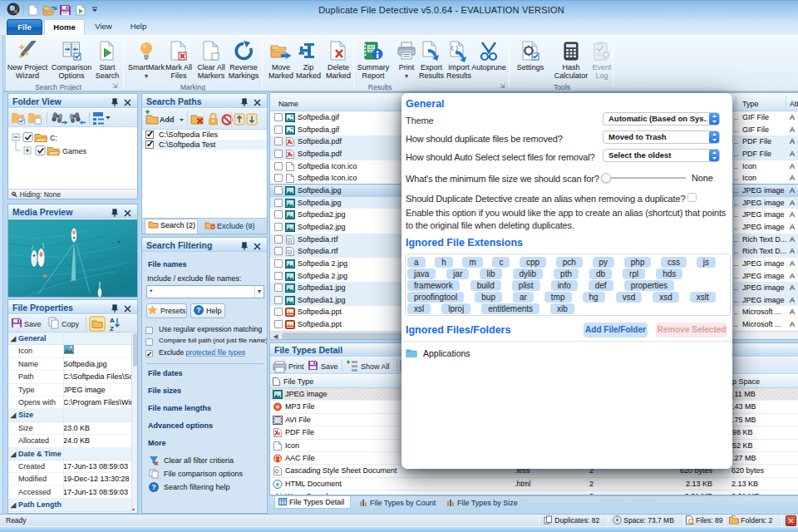 The image size is (798, 532). Describe the element at coordinates (71, 324) in the screenshot. I see `svg-text: Copy` at that location.